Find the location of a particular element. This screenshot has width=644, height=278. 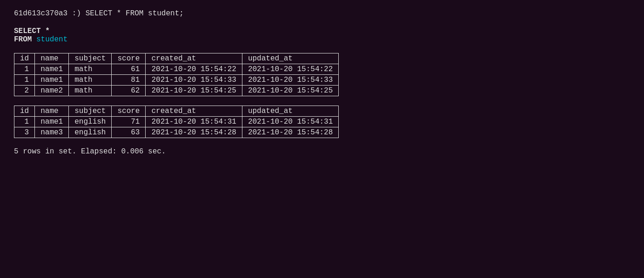

prompt-text: 61d613c370a3 :) SELECT * FROM student; is located at coordinates (99, 13).